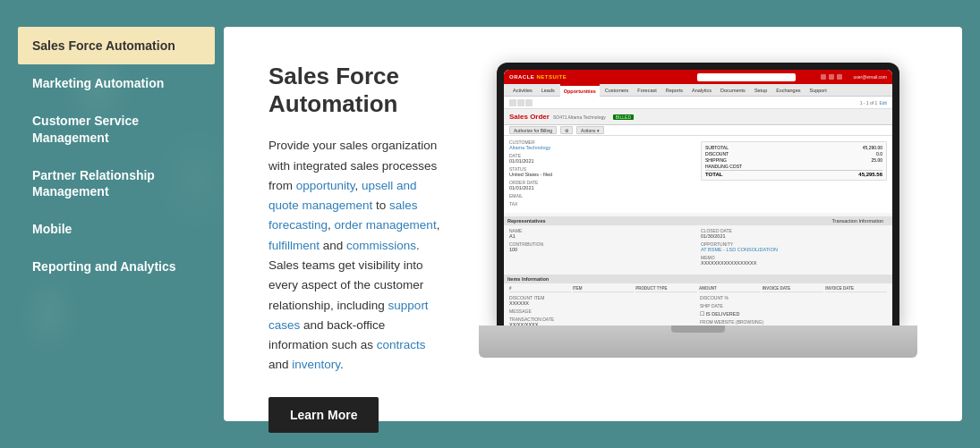 The height and width of the screenshot is (448, 980). Describe the element at coordinates (116, 83) in the screenshot. I see `sidebar-item-marketing-automation: Marketing Automation` at that location.